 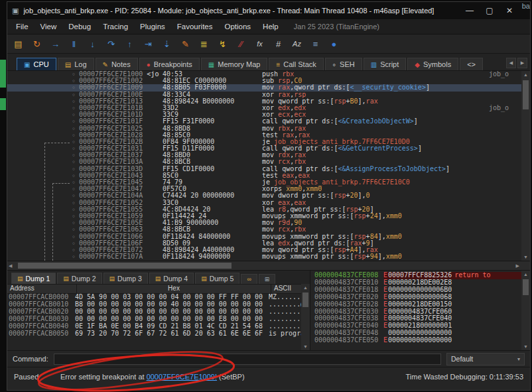 I want to click on tab-log: ▤Log, so click(x=76, y=64).